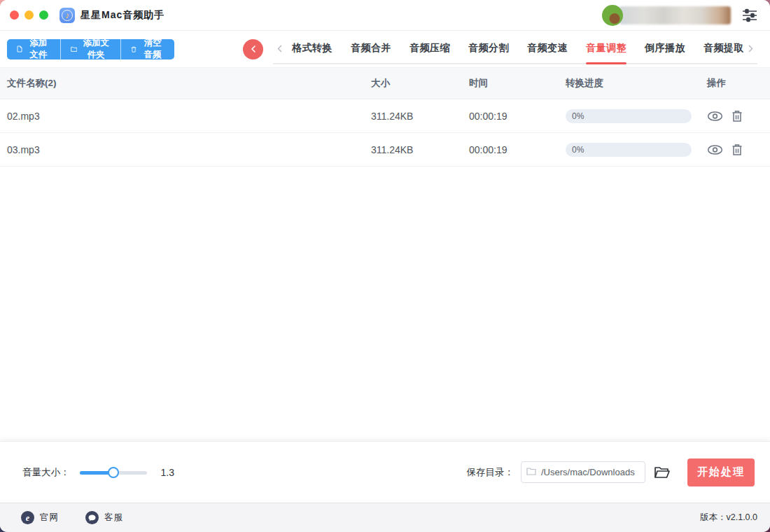 Image resolution: width=770 pixels, height=532 pixels. What do you see at coordinates (385, 150) in the screenshot?
I see `table-row: 03.mp3 311.24KB 00:00:19 0%` at bounding box center [385, 150].